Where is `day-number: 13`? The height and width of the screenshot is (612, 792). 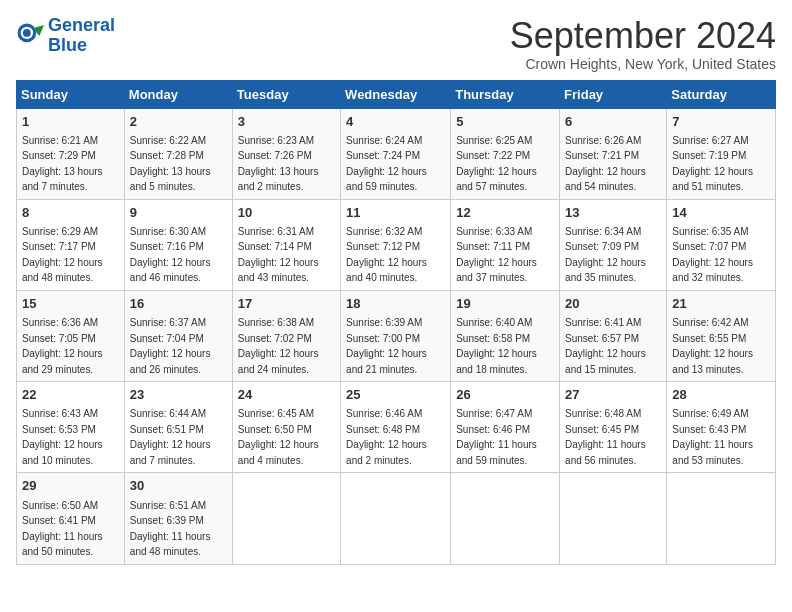 day-number: 13 is located at coordinates (613, 213).